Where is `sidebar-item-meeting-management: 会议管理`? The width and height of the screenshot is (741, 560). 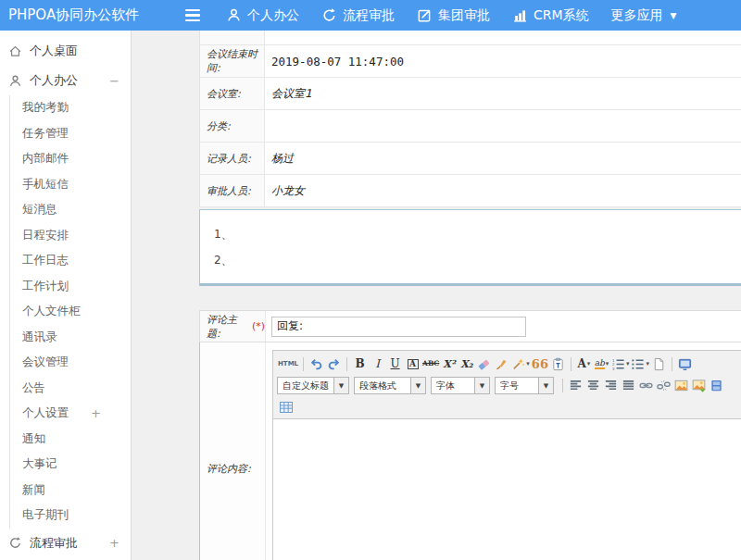
sidebar-item-meeting-management: 会议管理 is located at coordinates (70, 363).